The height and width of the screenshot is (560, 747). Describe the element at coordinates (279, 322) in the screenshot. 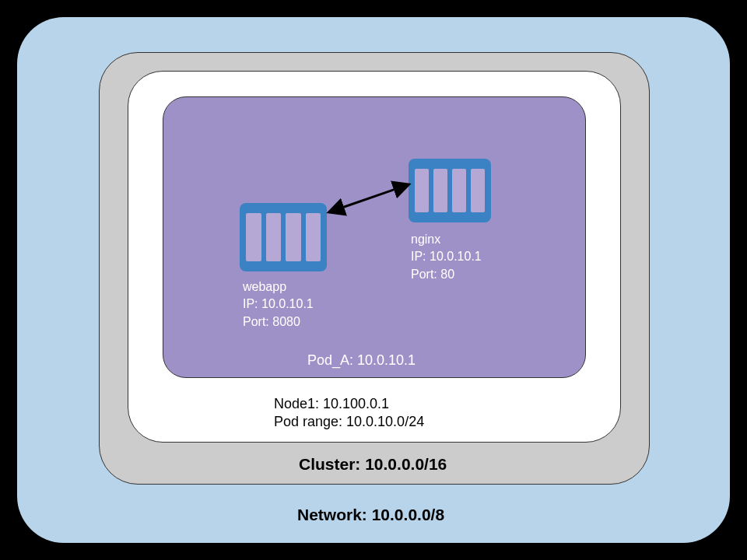

I see `webapp-port: Port: 8080` at that location.